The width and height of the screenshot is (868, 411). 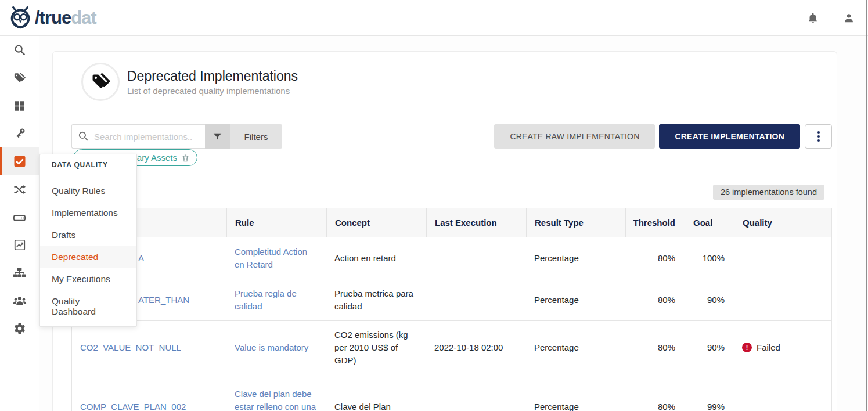 I want to click on failed-status-icon: !, so click(x=747, y=347).